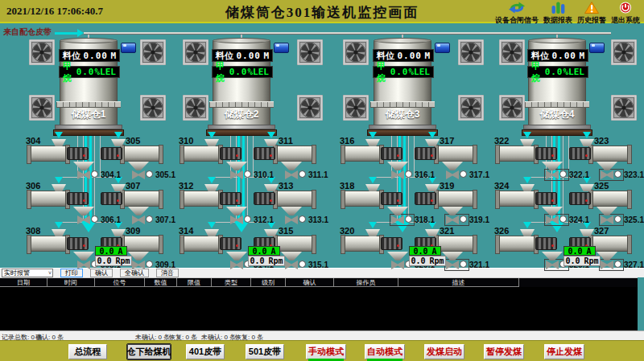 The width and height of the screenshot is (644, 361). What do you see at coordinates (286, 141) in the screenshot?
I see `feeder-number: 311` at bounding box center [286, 141].